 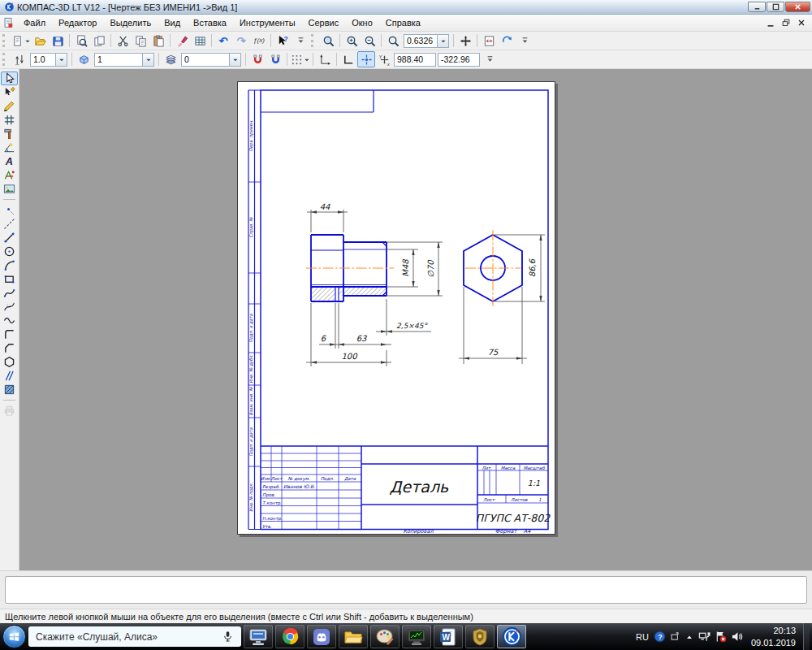 I want to click on help-cursor-button: ?, so click(x=283, y=41).